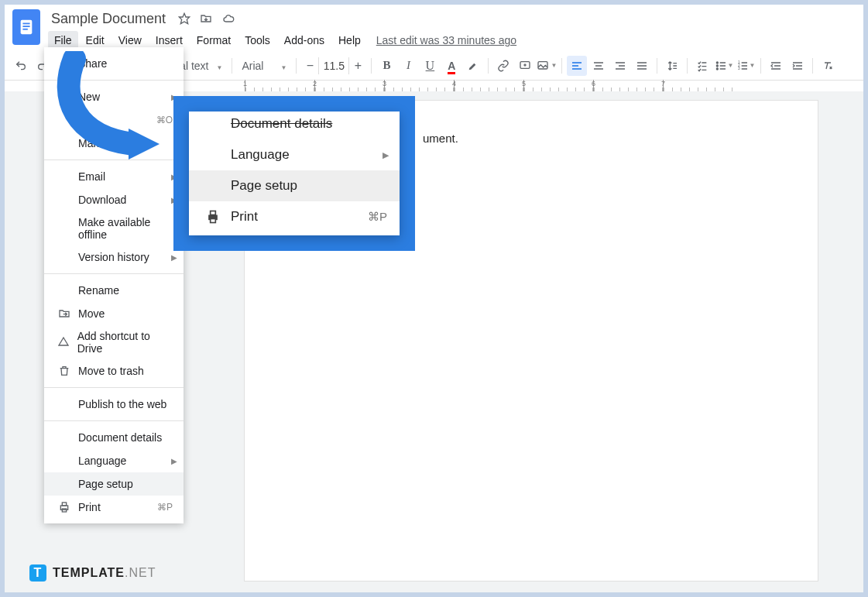 The image size is (868, 597). What do you see at coordinates (672, 66) in the screenshot?
I see `line-spacing-button` at bounding box center [672, 66].